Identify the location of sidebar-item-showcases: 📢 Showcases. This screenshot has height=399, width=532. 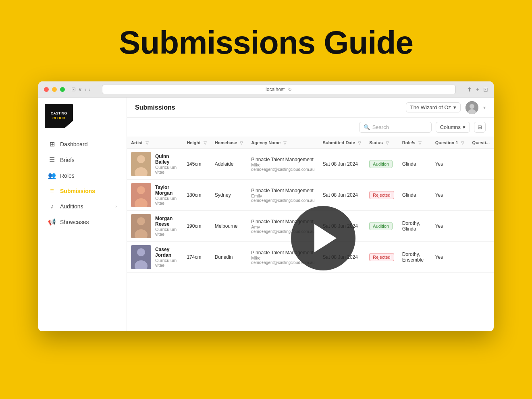
(82, 222).